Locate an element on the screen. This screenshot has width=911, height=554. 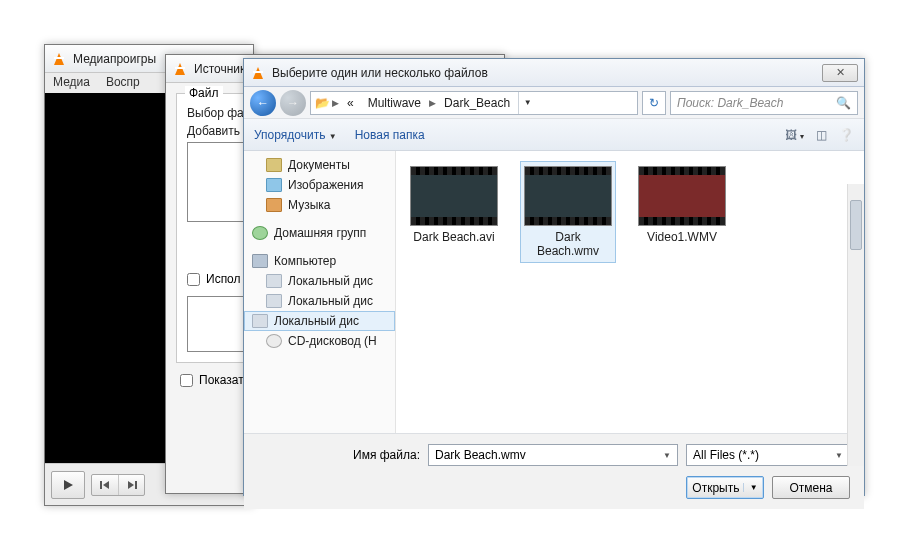
tree-music: Музыка is located at coordinates (320, 205).